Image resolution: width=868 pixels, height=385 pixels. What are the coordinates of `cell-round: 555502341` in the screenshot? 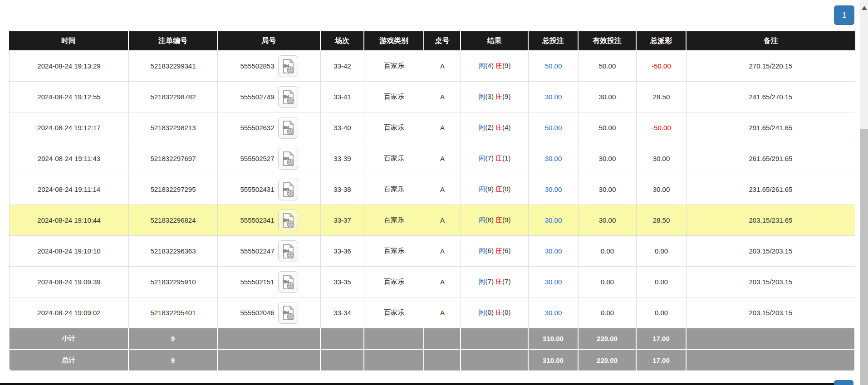 It's located at (270, 220).